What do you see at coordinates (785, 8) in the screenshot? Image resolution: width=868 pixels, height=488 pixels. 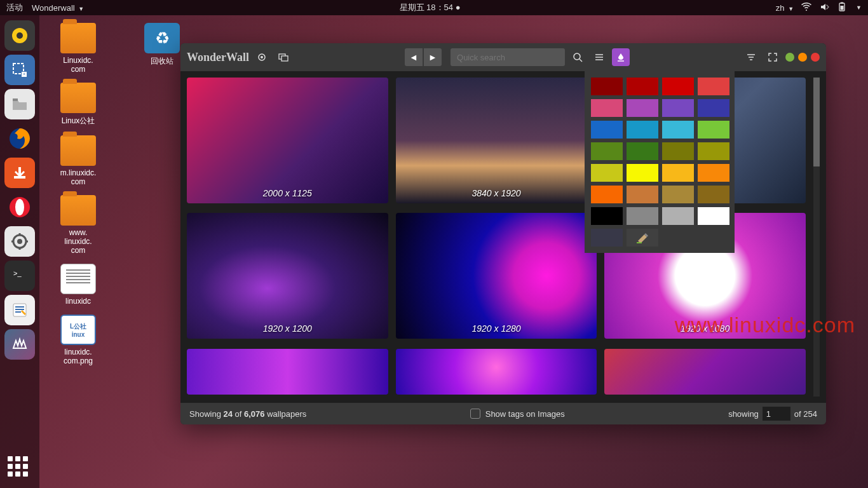 I see `input-method: zh ▼` at bounding box center [785, 8].